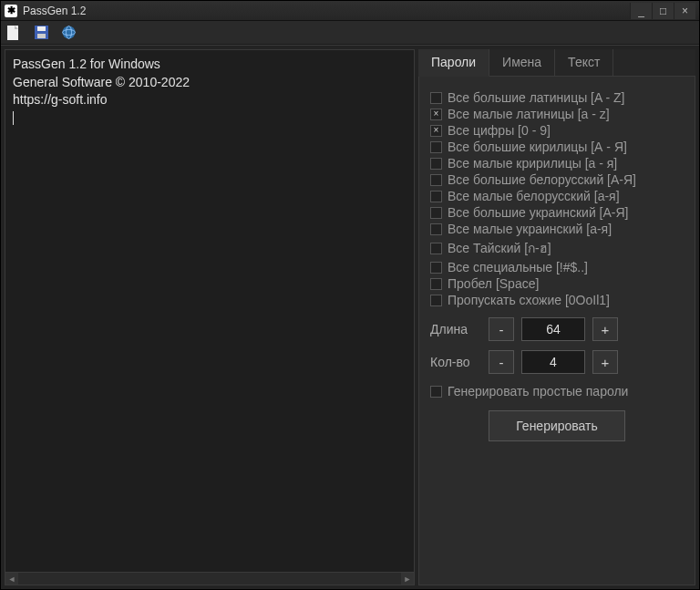 This screenshot has width=700, height=590. What do you see at coordinates (557, 114) in the screenshot?
I see `option-lower-latin: ×Все малые латиницы [a - z]` at bounding box center [557, 114].